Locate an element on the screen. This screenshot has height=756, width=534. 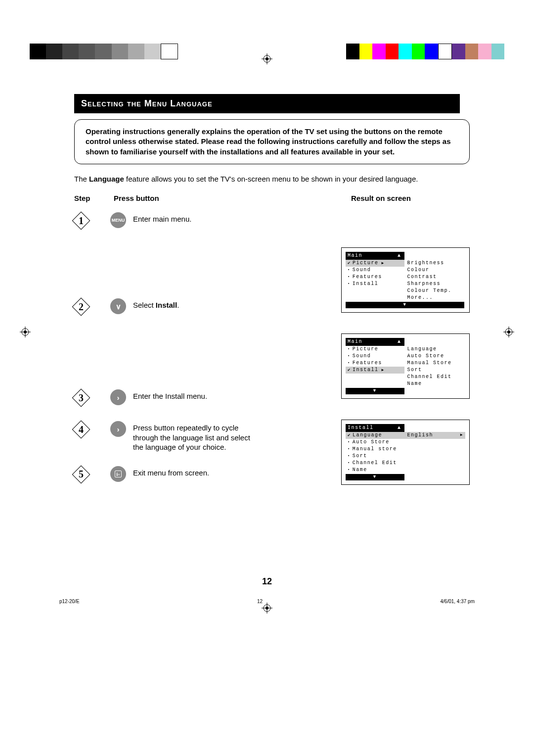
step-number-marker: 5 is located at coordinates (81, 474).